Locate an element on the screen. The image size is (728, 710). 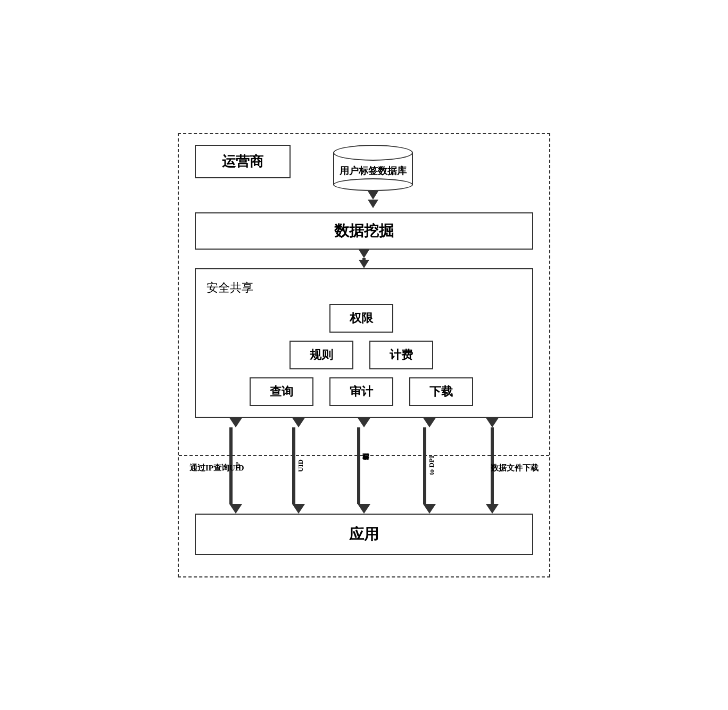
application-box: 应用 is located at coordinates (364, 534).